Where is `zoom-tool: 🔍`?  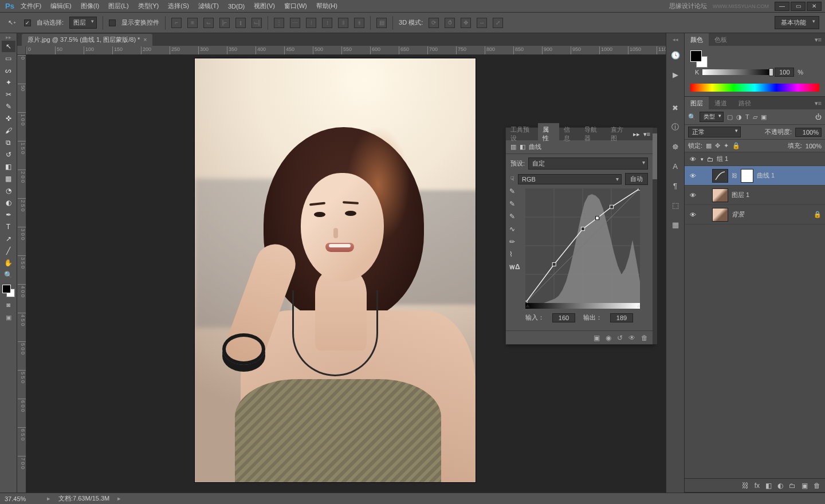 zoom-tool: 🔍 is located at coordinates (9, 275).